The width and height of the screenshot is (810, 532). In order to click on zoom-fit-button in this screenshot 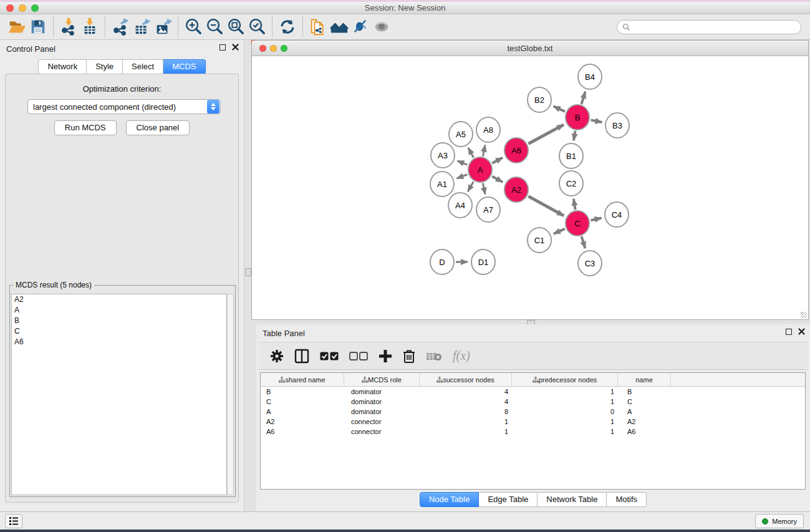, I will do `click(236, 27)`.